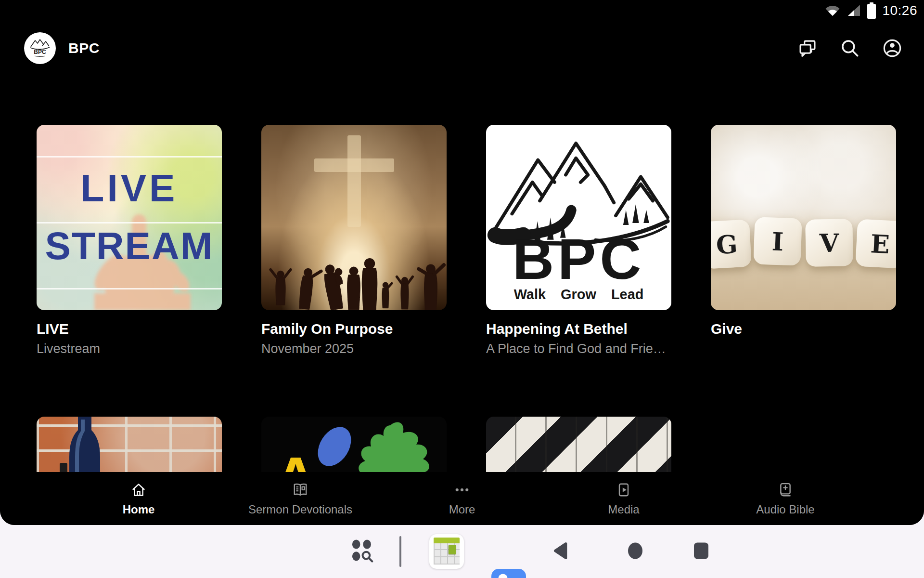 This screenshot has height=578, width=924. What do you see at coordinates (40, 52) in the screenshot?
I see `logo-text: BPC` at bounding box center [40, 52].